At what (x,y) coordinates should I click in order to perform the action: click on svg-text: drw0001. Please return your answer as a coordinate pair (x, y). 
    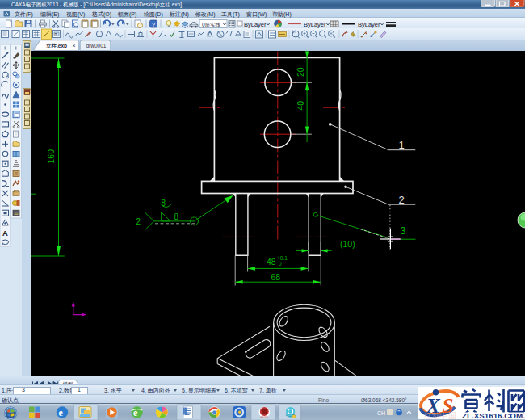
    Looking at the image, I should click on (97, 45).